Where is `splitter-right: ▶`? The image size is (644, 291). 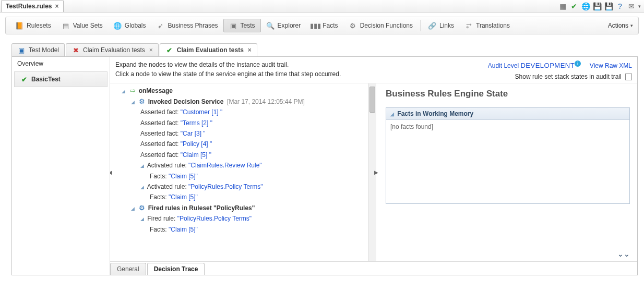
splitter-right: ▶ is located at coordinates (376, 173).